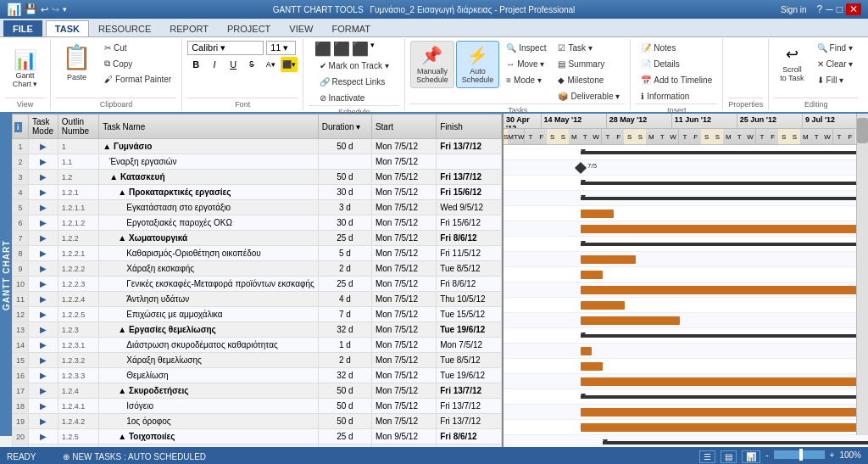 This screenshot has width=868, height=464. What do you see at coordinates (189, 29) in the screenshot?
I see `tab-report: REPORT` at bounding box center [189, 29].